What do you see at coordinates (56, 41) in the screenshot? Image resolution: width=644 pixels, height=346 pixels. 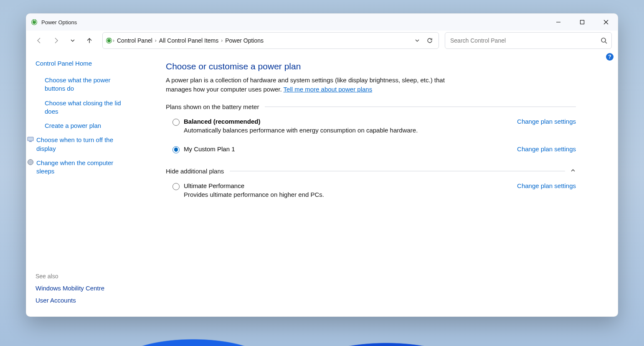 I see `forward-button` at bounding box center [56, 41].